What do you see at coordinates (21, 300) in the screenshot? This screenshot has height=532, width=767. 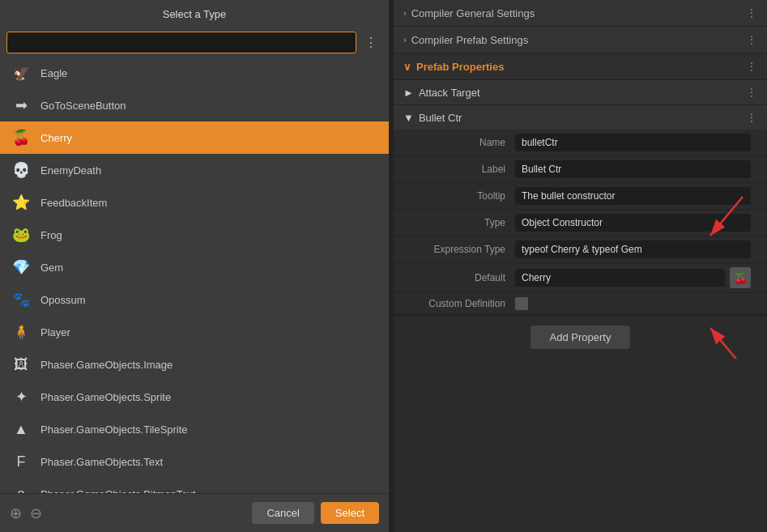 I see `list-item-icon-opossum: 🐾` at bounding box center [21, 300].